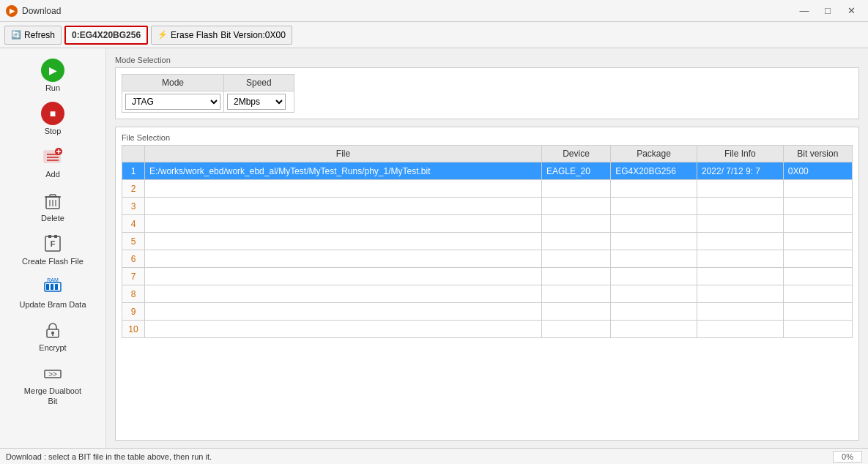 This screenshot has width=868, height=464. Describe the element at coordinates (194, 35) in the screenshot. I see `erase-label: Erase Flash` at that location.